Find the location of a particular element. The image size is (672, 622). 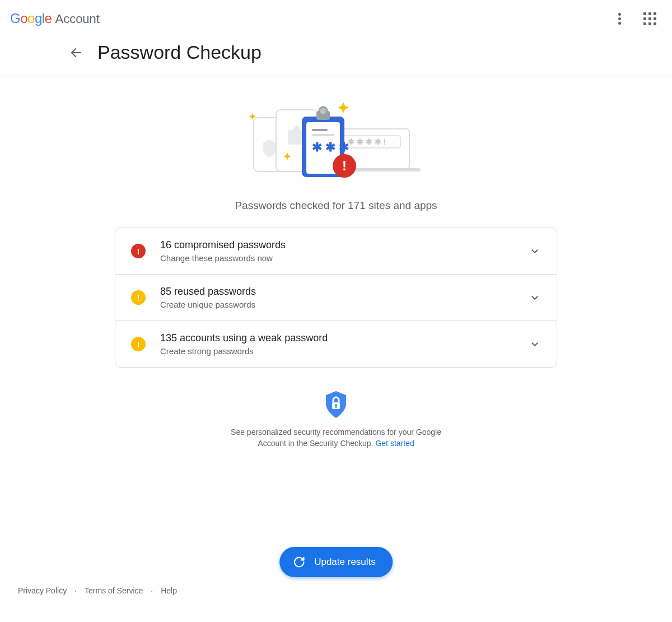

promo-text: See personalized security recommendation… is located at coordinates (336, 438).